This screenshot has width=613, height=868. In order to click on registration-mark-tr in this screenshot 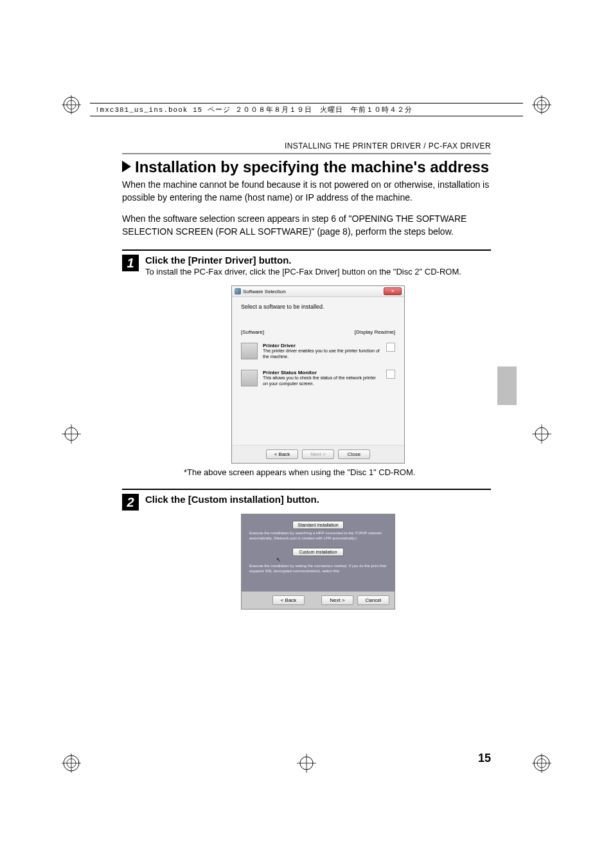, I will do `click(542, 105)`.